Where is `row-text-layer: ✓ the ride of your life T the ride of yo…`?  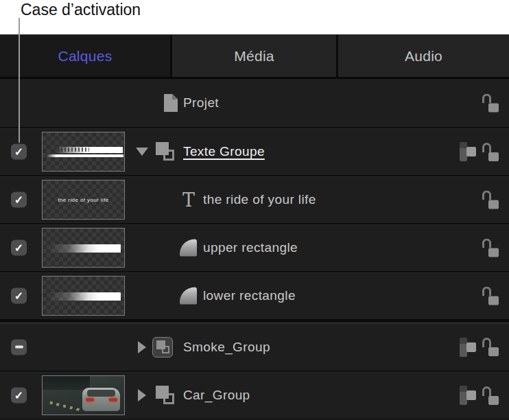
row-text-layer: ✓ the ride of your life T the ride of yo… is located at coordinates (254, 199).